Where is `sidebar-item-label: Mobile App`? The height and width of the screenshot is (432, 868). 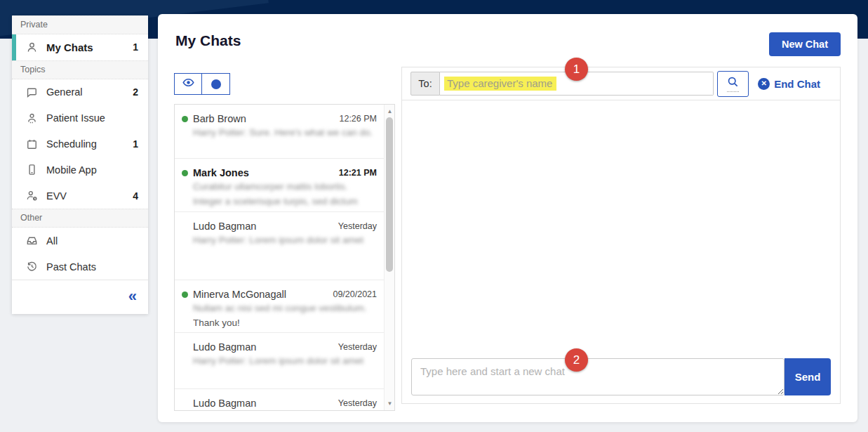 sidebar-item-label: Mobile App is located at coordinates (93, 170).